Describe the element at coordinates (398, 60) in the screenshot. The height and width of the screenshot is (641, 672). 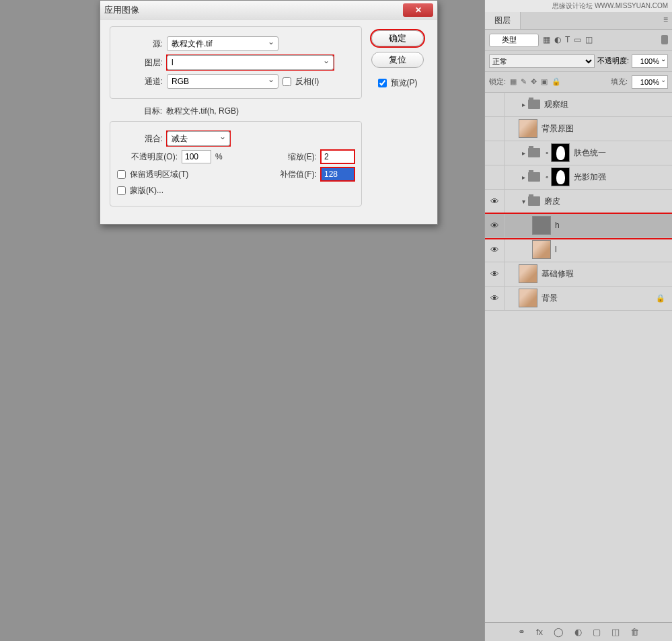
I see `reset-button: 复位` at that location.